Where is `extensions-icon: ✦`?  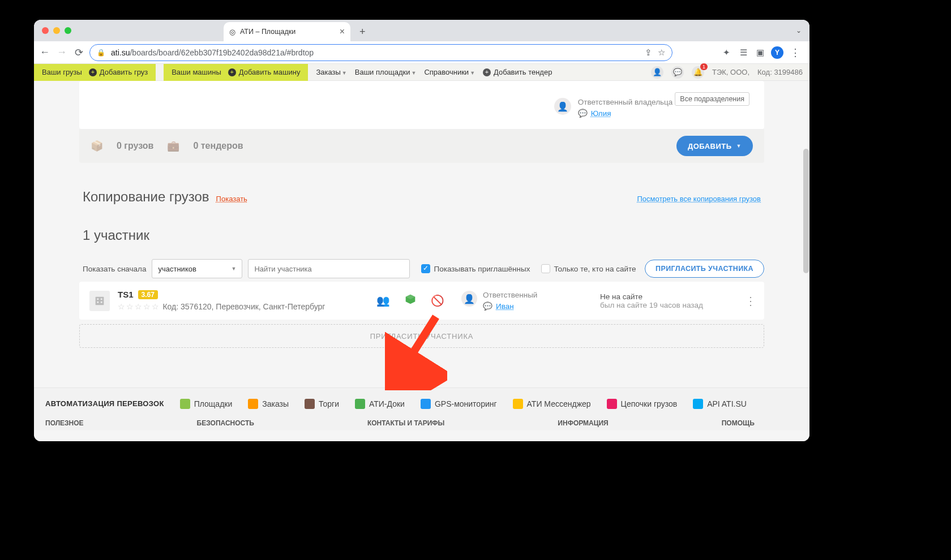
extensions-icon: ✦ is located at coordinates (726, 53).